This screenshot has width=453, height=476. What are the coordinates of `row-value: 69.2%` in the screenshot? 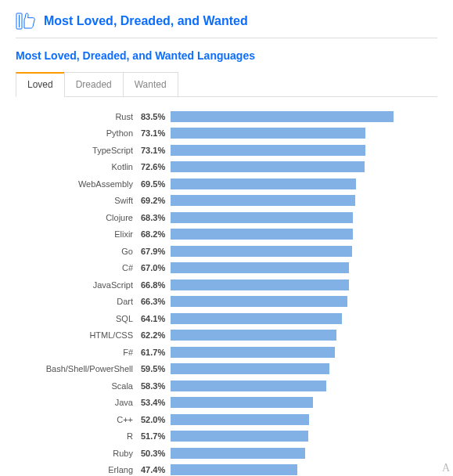 It's located at (156, 200).